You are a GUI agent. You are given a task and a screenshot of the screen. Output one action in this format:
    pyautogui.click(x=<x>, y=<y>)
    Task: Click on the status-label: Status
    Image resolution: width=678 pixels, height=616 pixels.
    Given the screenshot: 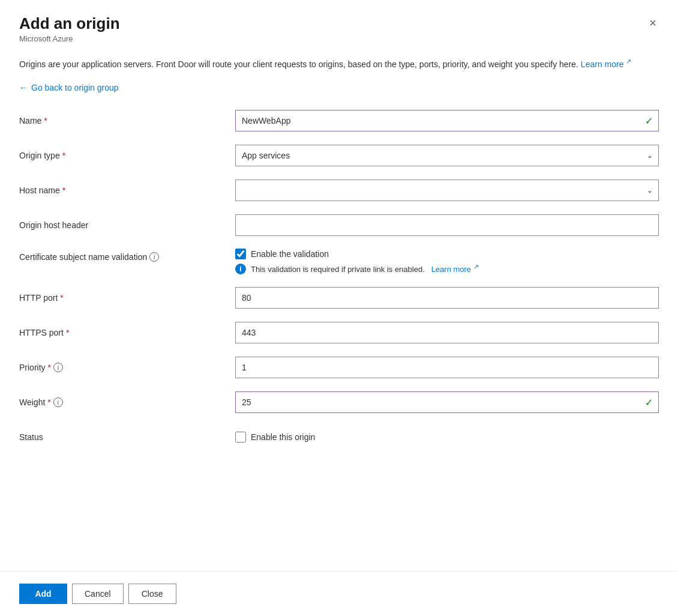 What is the action you would take?
    pyautogui.click(x=127, y=437)
    